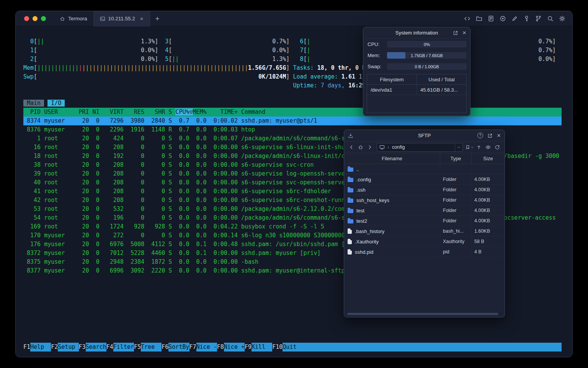  What do you see at coordinates (424, 242) in the screenshot?
I see `sftp-row: .XauthorityXauthority58 B` at bounding box center [424, 242].